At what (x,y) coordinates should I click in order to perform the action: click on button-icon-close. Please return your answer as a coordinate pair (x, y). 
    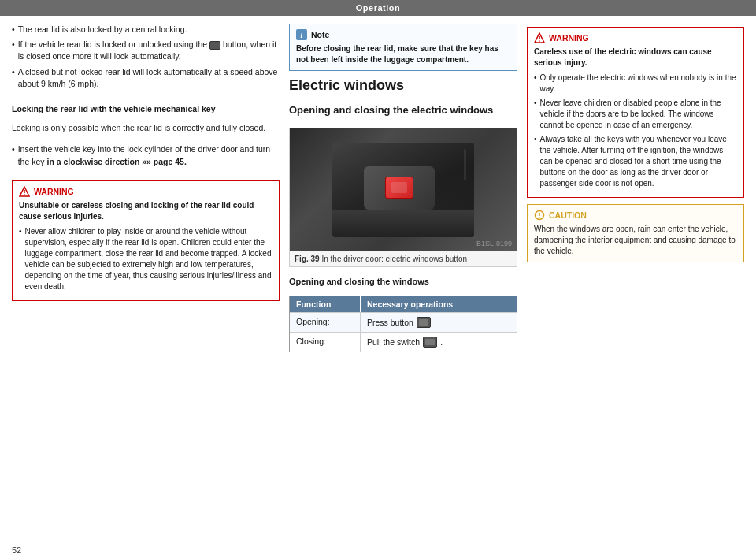
    Looking at the image, I should click on (430, 342).